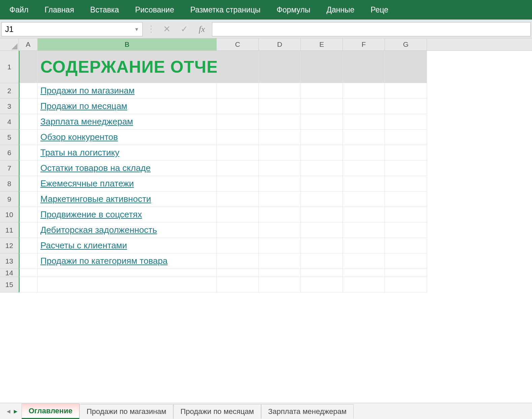 The height and width of the screenshot is (419, 532). What do you see at coordinates (9, 273) in the screenshot?
I see `row-header-14: 14` at bounding box center [9, 273].